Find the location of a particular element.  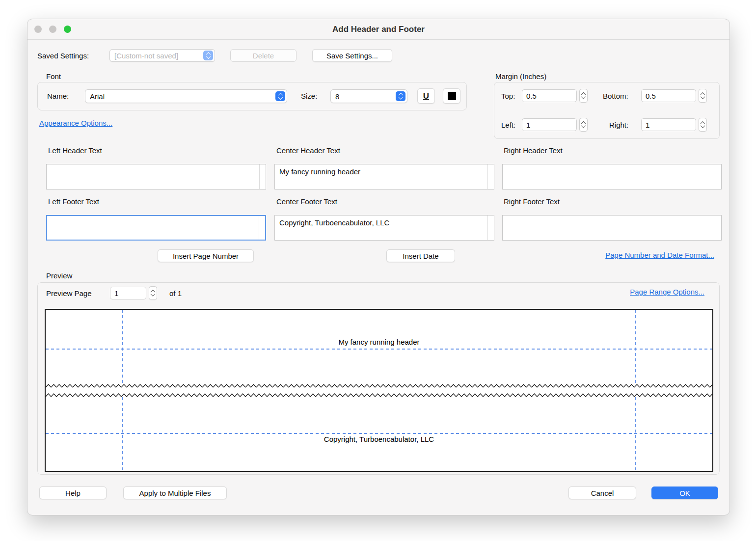

margin-right-label: Right: is located at coordinates (619, 125).